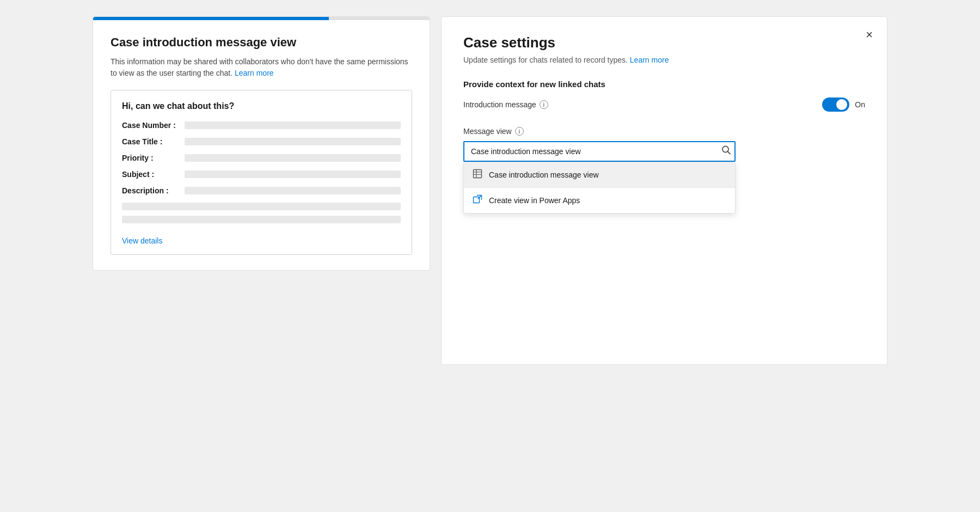 Image resolution: width=980 pixels, height=512 pixels. Describe the element at coordinates (860, 105) in the screenshot. I see `toggle-on-label: On` at that location.